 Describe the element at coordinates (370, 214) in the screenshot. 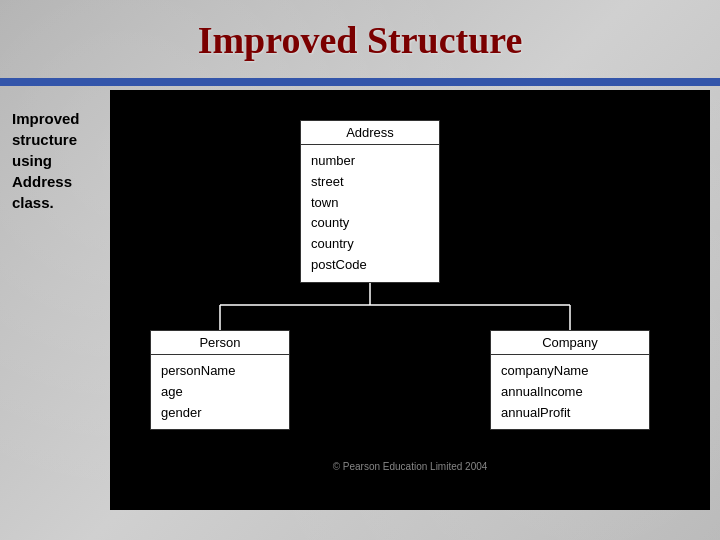

I see `address-class-body: number street town county country postCo…` at that location.